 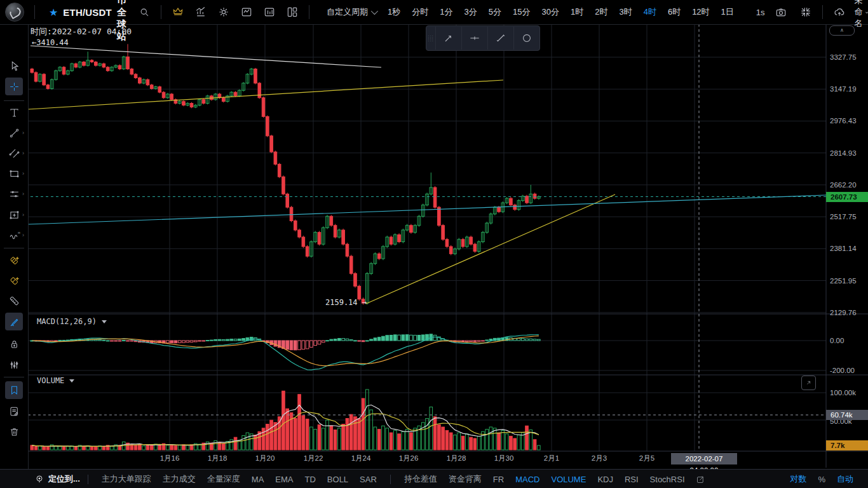 I want to click on elliott-wave-tool-button: ∞, so click(x=14, y=235).